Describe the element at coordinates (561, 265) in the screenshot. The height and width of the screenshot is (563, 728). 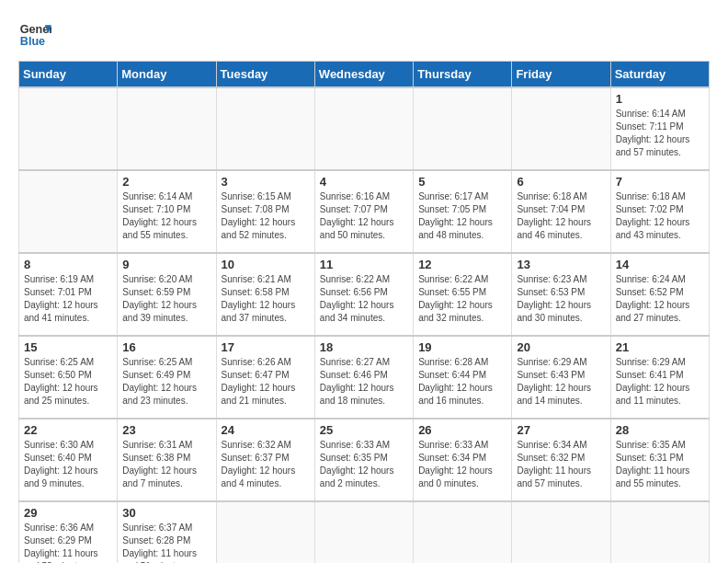
I see `day-number: 13` at that location.